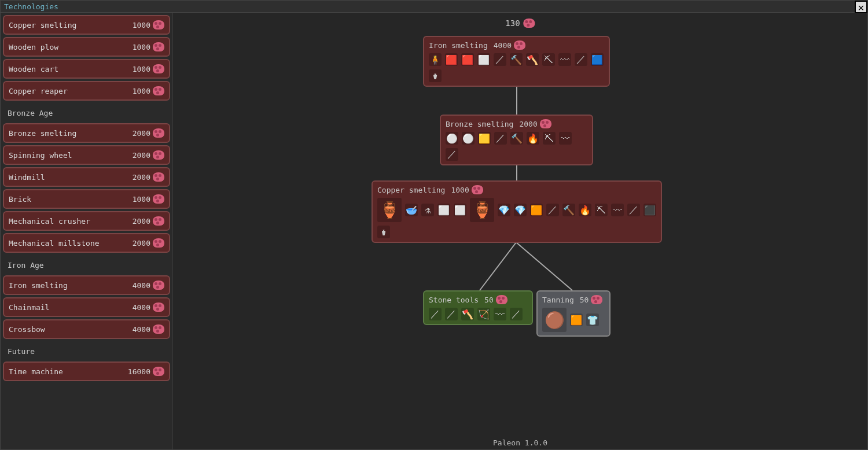 Image resolution: width=868 pixels, height=450 pixels. Describe the element at coordinates (468, 314) in the screenshot. I see `stone-axe-icon: 🪓` at that location.